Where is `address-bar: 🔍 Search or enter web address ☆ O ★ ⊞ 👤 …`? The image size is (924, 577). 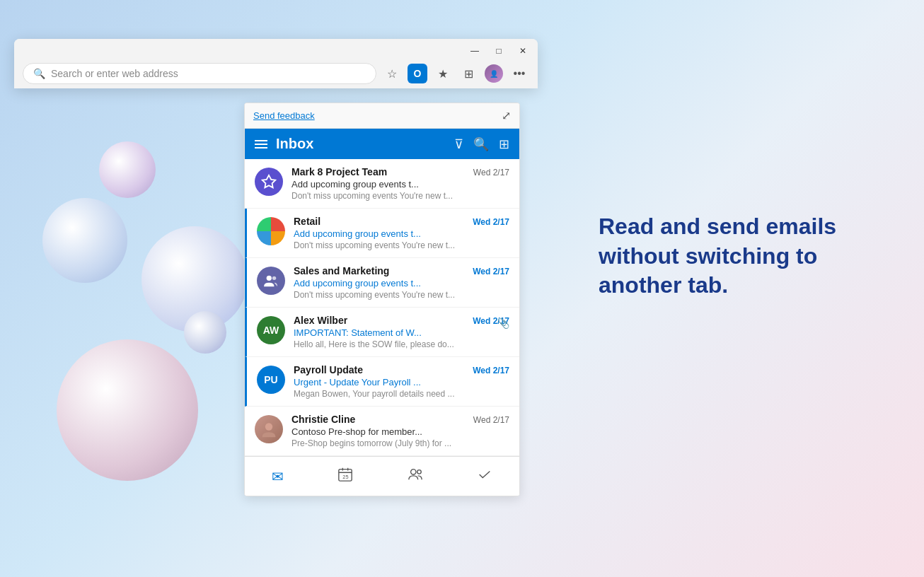
address-bar: 🔍 Search or enter web address ☆ O ★ ⊞ 👤 … is located at coordinates (276, 74).